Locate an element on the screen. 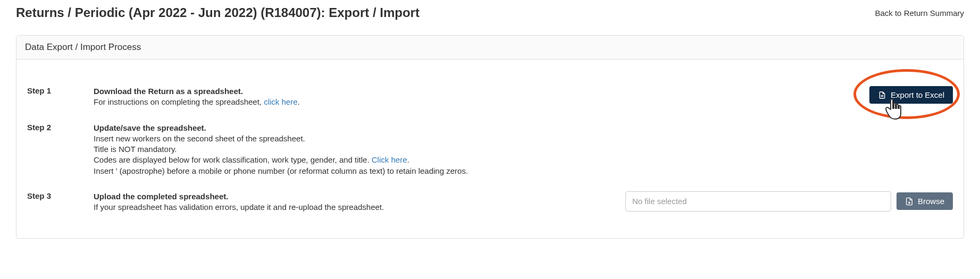  file-selected-input is located at coordinates (758, 201).